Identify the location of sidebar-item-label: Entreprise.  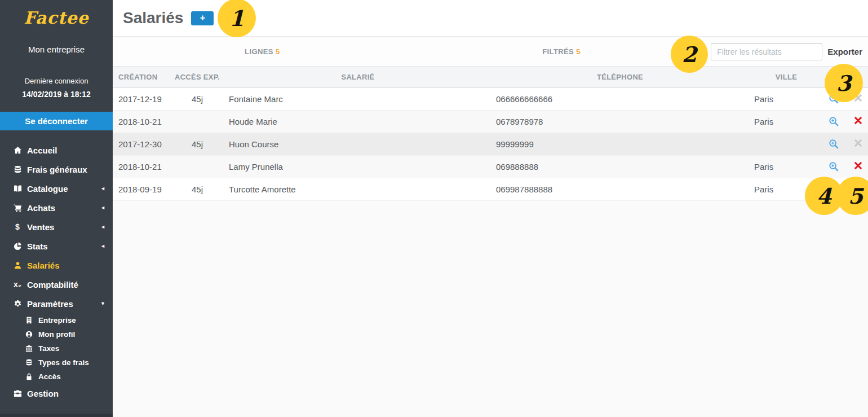
(57, 321).